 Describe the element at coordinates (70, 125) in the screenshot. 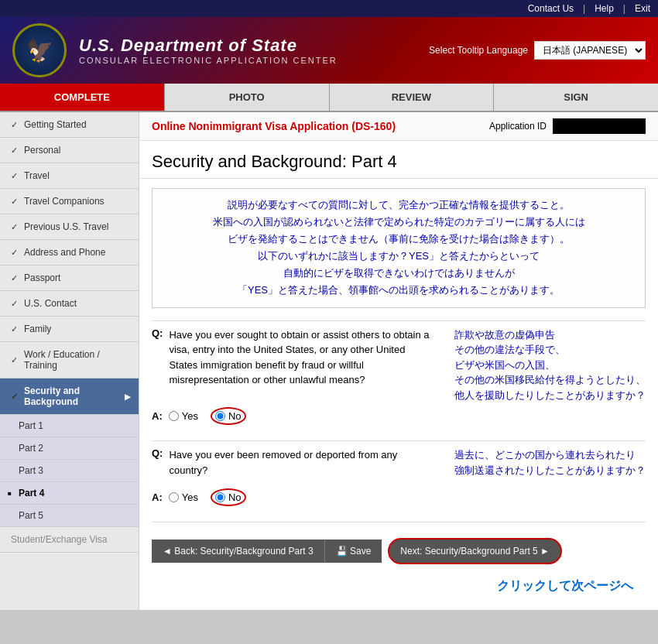

I see `sidebar-item-getting-started: Getting Started` at that location.